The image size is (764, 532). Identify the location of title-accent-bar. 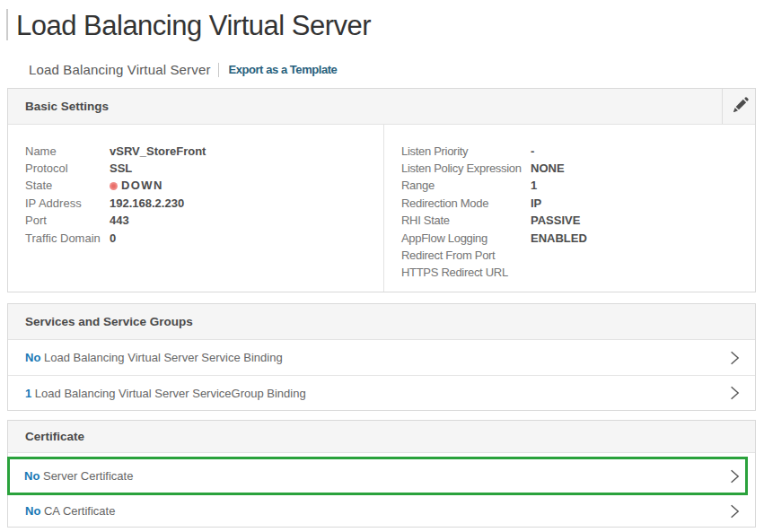
(7, 25).